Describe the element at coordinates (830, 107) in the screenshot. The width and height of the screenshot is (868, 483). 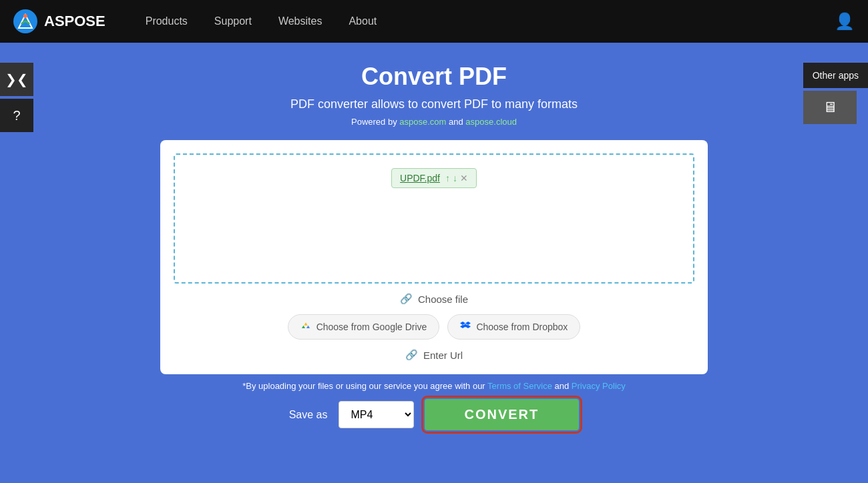
I see `monitor-icon: 🖥` at that location.